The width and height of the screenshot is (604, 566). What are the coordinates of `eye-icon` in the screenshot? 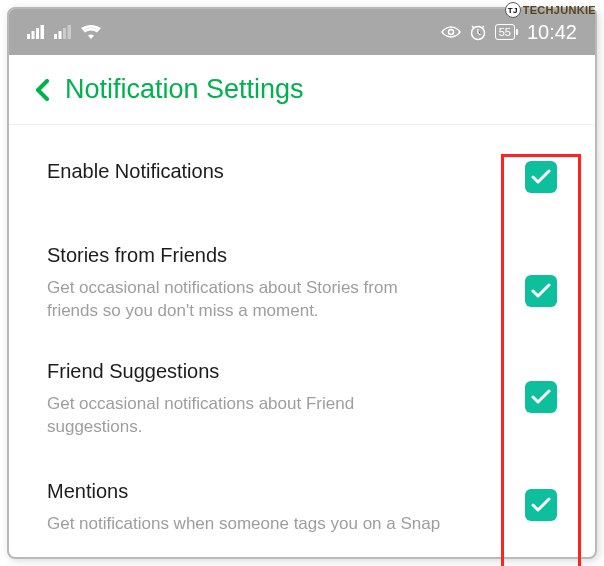 It's located at (451, 32).